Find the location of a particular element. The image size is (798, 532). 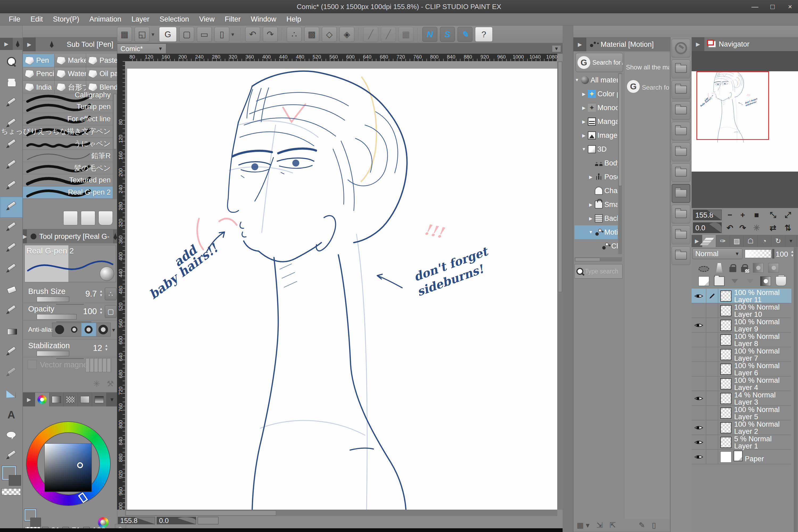

menu-animation: Animation is located at coordinates (105, 19).